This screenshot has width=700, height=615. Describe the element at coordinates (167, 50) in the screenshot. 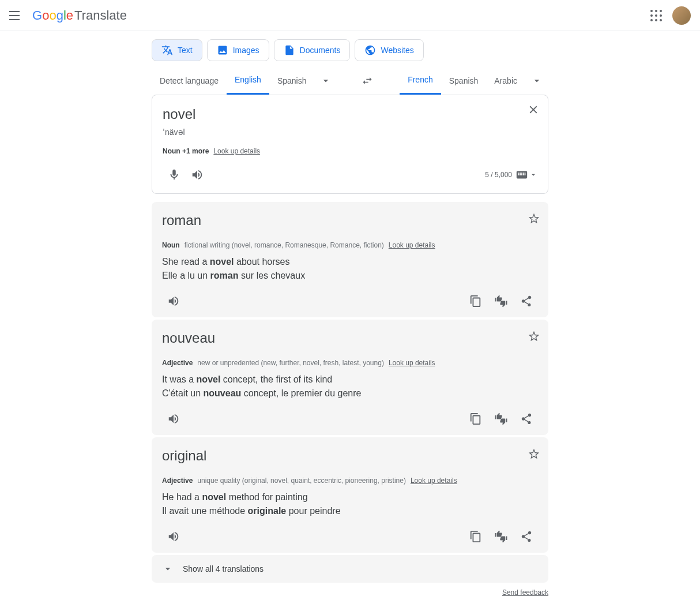

I see `translate-icon` at that location.